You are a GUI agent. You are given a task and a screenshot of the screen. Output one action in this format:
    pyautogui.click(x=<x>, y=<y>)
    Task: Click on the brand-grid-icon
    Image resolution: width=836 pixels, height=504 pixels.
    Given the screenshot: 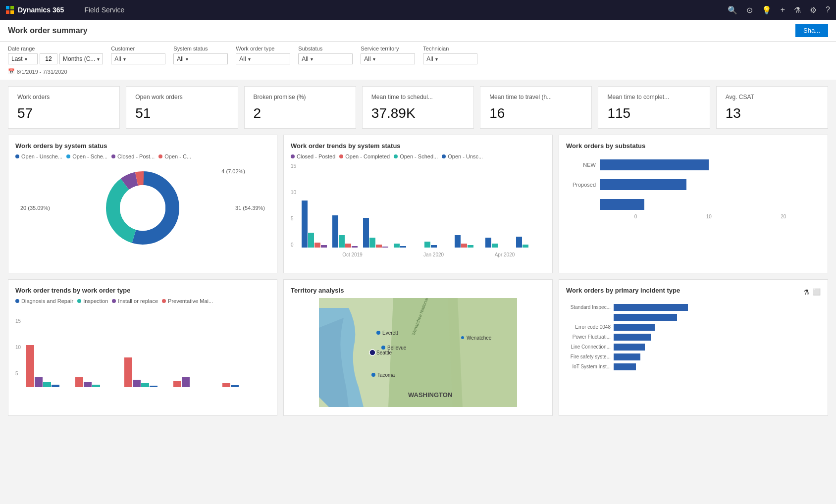 What is the action you would take?
    pyautogui.click(x=10, y=10)
    